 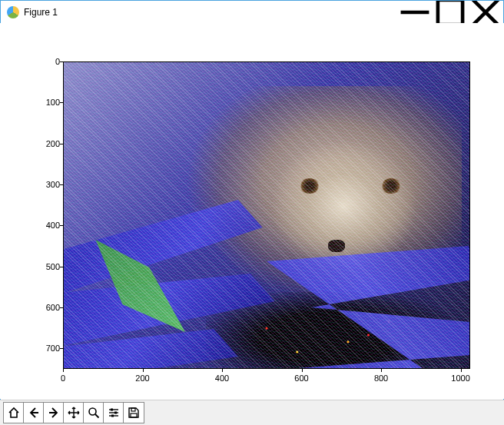 I want to click on x-tick-label: 600, so click(x=301, y=378).